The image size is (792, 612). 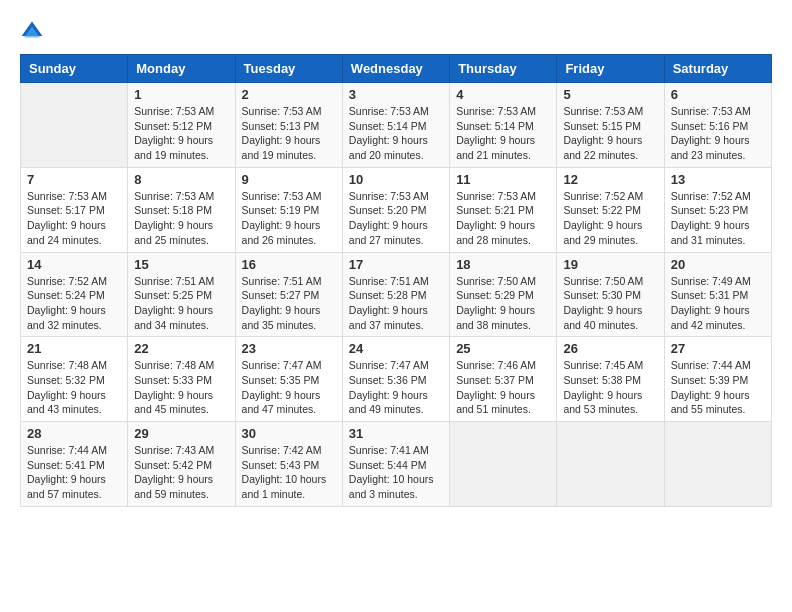 I want to click on day-number: 19, so click(x=610, y=264).